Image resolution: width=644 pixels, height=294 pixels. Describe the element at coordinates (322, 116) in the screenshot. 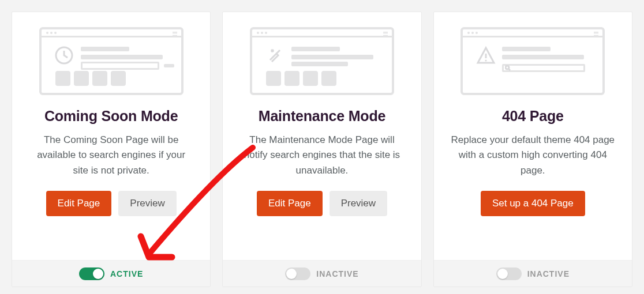

I see `card-title: Maintenance Mode` at that location.